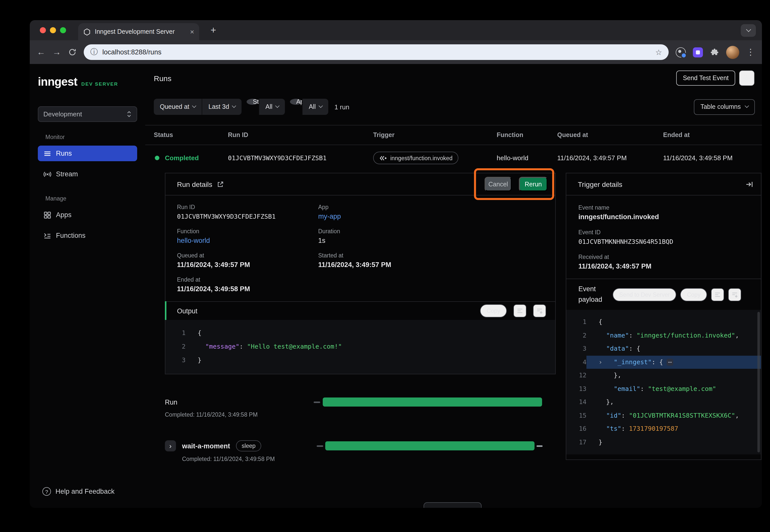 The height and width of the screenshot is (532, 770). What do you see at coordinates (733, 52) in the screenshot?
I see `profile-avatar` at bounding box center [733, 52].